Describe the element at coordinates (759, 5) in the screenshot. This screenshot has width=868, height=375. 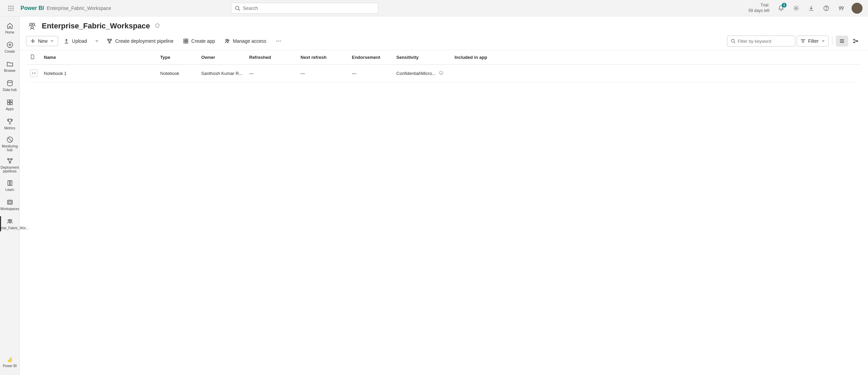
I see `trial-label: Trial:` at that location.